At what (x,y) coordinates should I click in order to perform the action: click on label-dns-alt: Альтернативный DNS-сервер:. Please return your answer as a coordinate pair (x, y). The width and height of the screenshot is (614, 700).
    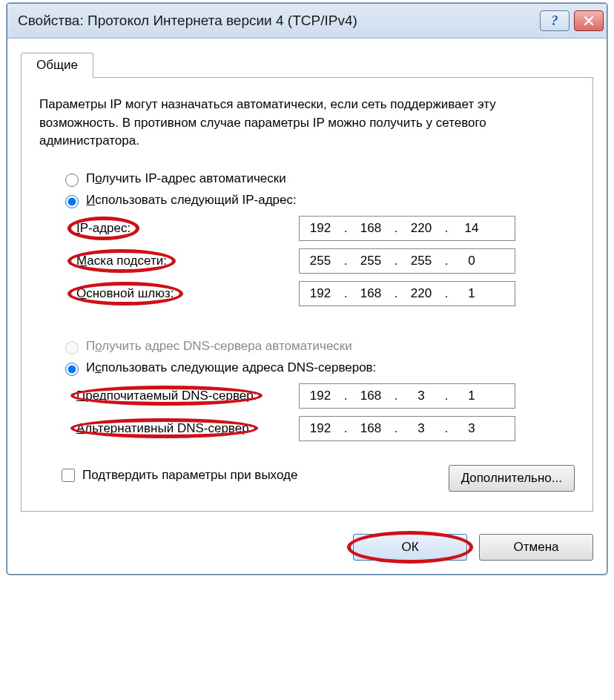
    Looking at the image, I should click on (165, 429).